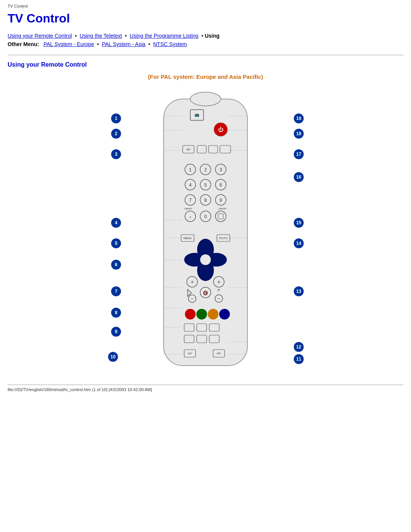  Describe the element at coordinates (40, 36) in the screenshot. I see `nav-link-remote: Using your Remote Control` at that location.